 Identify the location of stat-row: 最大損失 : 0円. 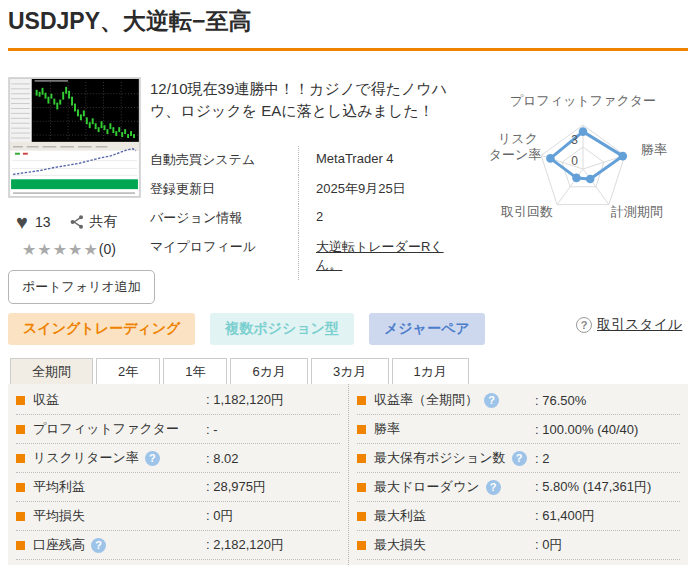
(518, 546).